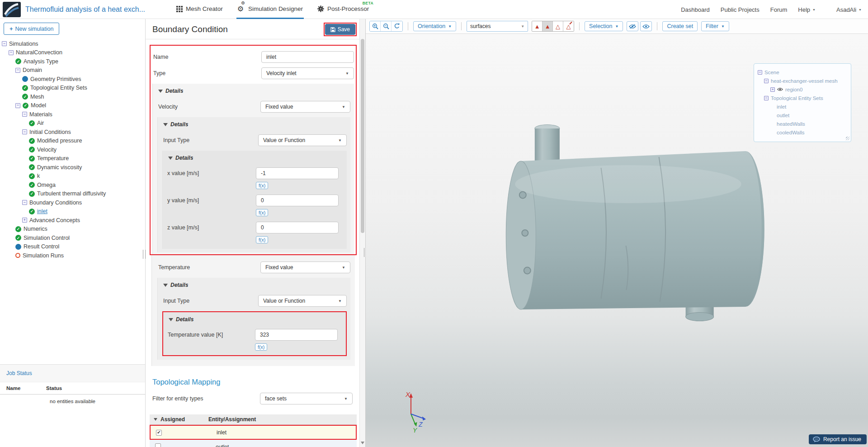  I want to click on entity-filter-select: face sets ▼, so click(307, 399).